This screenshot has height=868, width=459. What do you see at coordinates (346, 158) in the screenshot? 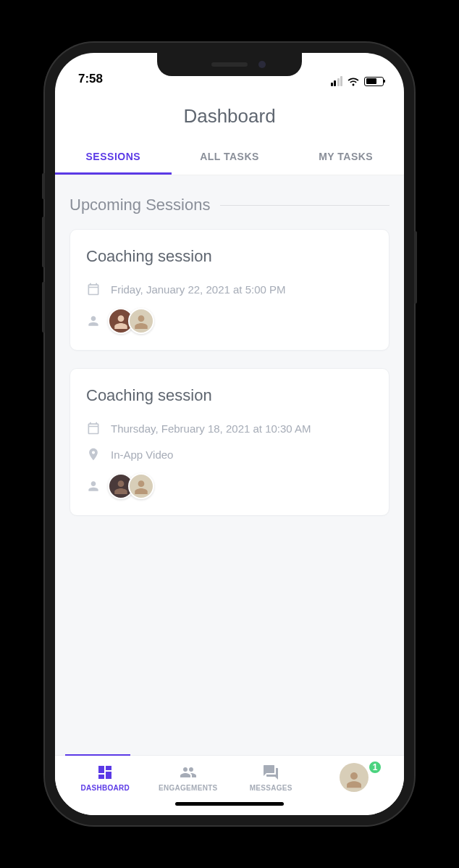
I see `tab-my-tasks: MY TASKS` at bounding box center [346, 158].